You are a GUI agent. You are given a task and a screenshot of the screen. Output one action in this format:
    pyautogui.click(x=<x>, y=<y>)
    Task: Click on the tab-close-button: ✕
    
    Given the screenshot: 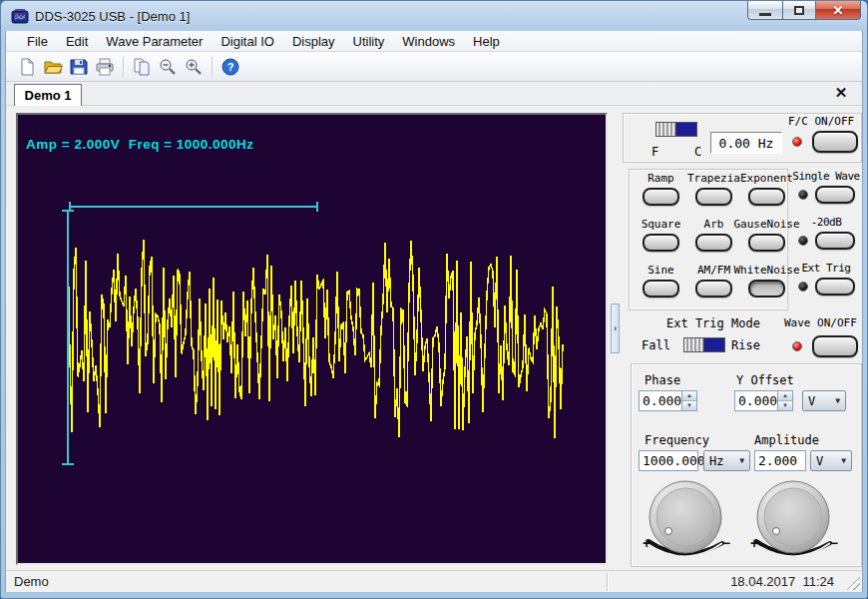 What is the action you would take?
    pyautogui.click(x=841, y=93)
    